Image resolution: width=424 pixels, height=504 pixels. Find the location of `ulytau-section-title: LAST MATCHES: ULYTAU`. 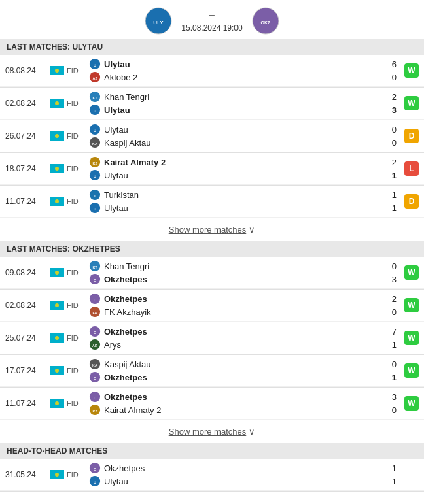

ulytau-section-title: LAST MATCHES: ULYTAU is located at coordinates (212, 47).